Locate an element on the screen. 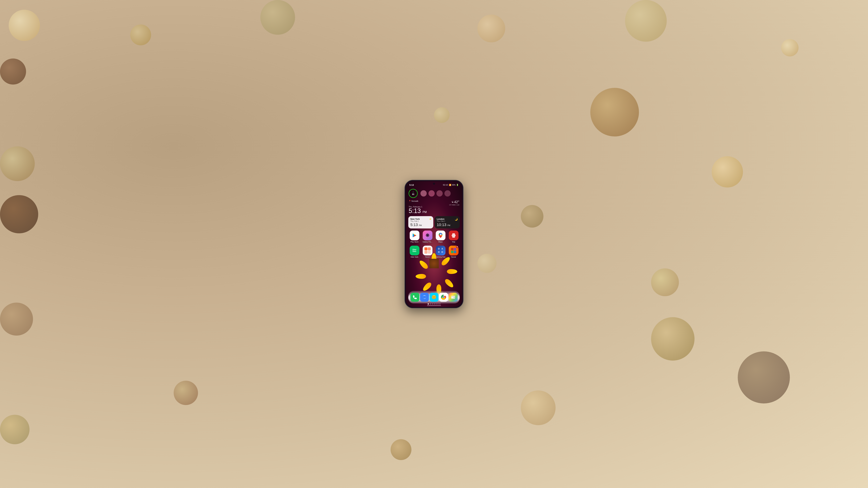  social-app2 is located at coordinates (455, 249).